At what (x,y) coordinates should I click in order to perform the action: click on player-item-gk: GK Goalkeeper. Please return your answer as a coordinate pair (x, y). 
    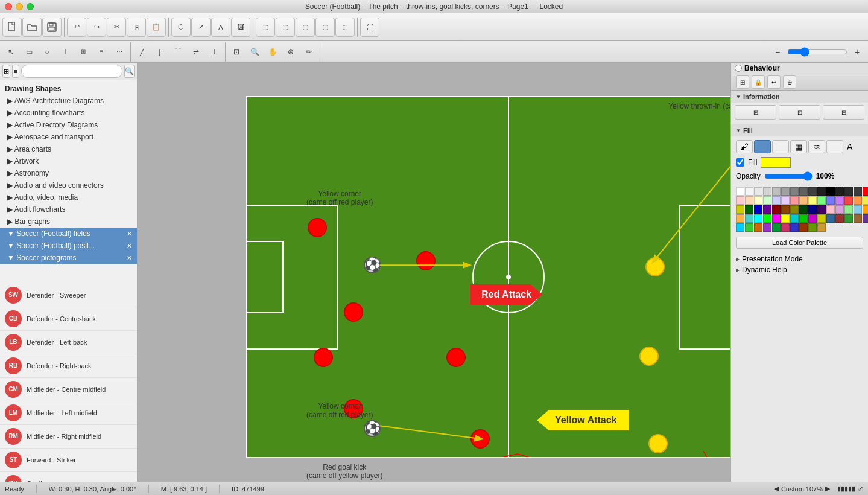
    Looking at the image, I should click on (69, 477).